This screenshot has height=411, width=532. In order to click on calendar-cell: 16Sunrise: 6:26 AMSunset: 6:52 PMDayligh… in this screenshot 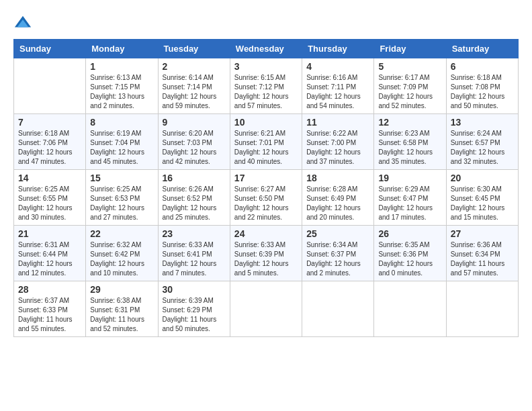, I will do `click(193, 197)`.